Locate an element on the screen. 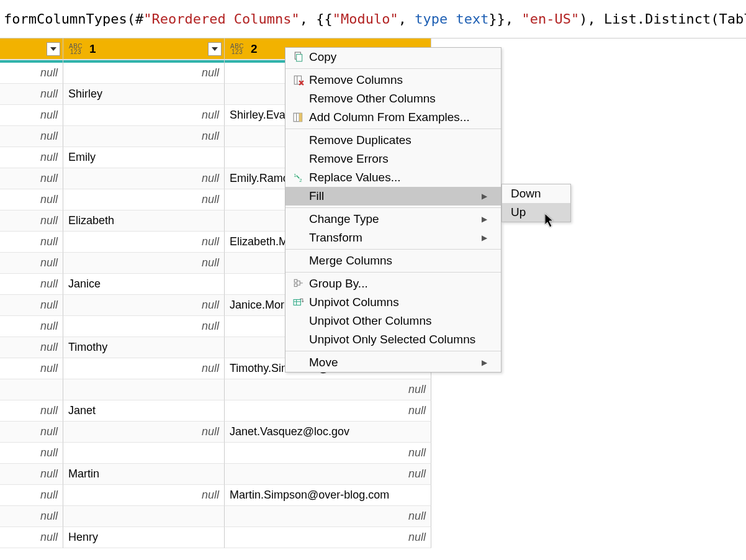 The height and width of the screenshot is (560, 746). menu-remove-other-columns: Remove Other Columns is located at coordinates (393, 99).